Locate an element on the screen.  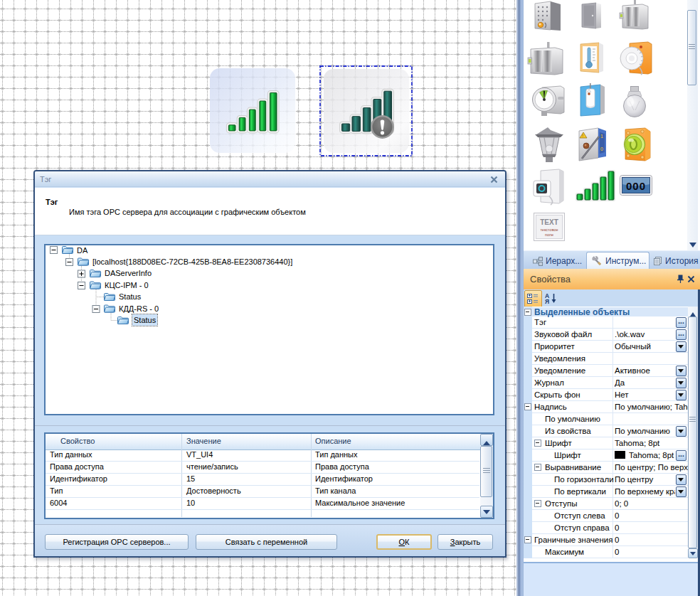
svg-text: 0 is located at coordinates (602, 149).